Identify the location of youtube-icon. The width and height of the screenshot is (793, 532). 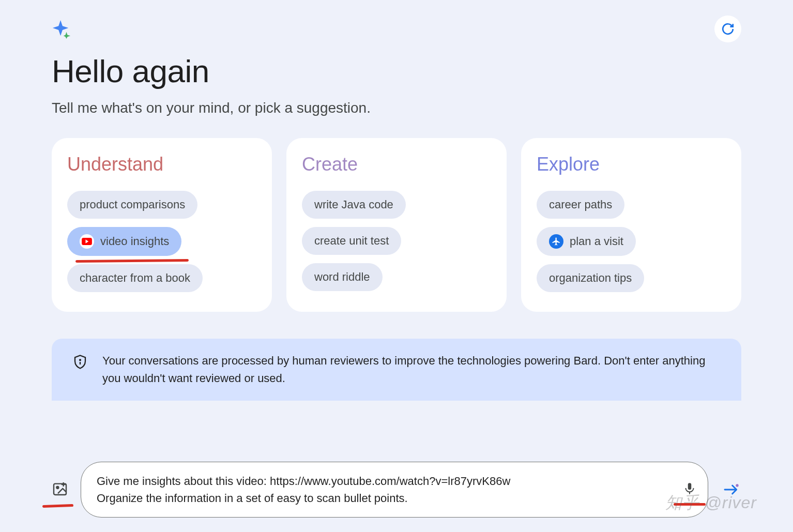
(87, 241).